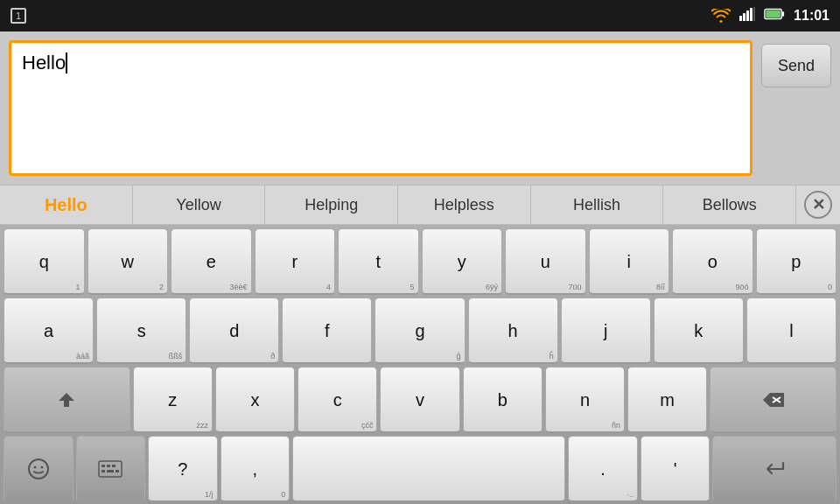  What do you see at coordinates (791, 331) in the screenshot?
I see `key-l: l` at bounding box center [791, 331].